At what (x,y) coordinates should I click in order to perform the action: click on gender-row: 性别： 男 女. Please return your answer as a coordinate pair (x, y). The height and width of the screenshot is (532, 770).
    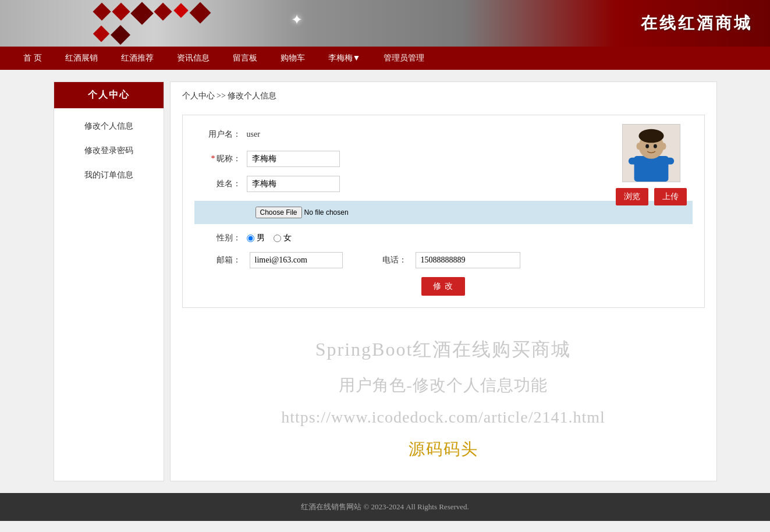
    Looking at the image, I should click on (443, 238).